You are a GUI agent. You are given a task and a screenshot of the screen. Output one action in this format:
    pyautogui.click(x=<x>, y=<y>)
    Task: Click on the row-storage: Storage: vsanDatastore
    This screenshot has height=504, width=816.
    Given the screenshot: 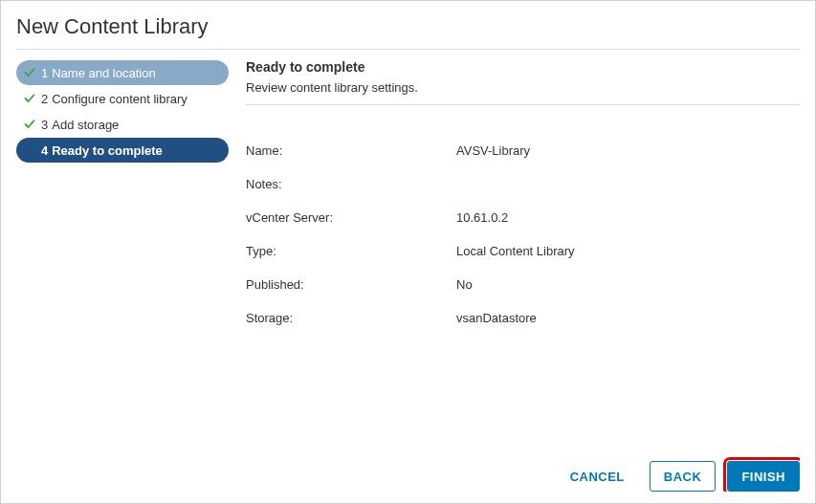 What is the action you would take?
    pyautogui.click(x=522, y=318)
    